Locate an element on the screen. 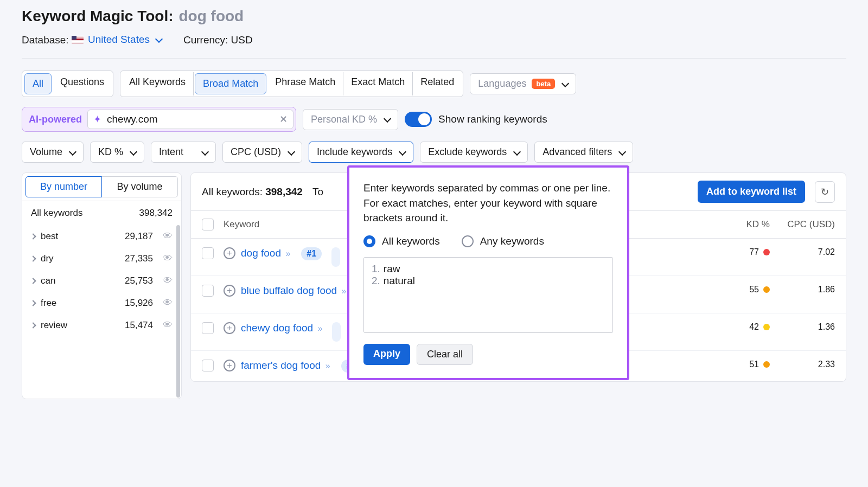 The width and height of the screenshot is (868, 487). database-selector: United States is located at coordinates (117, 40).